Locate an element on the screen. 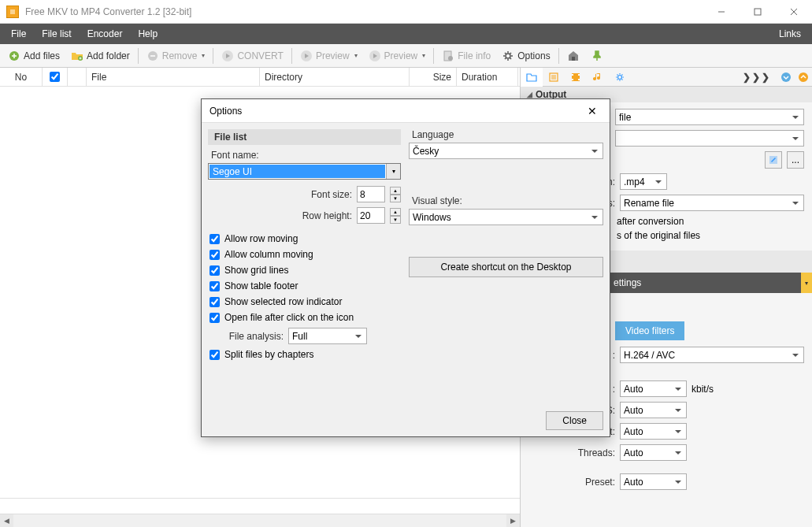 The height and width of the screenshot is (527, 812). menu-file-list: File list is located at coordinates (57, 34).